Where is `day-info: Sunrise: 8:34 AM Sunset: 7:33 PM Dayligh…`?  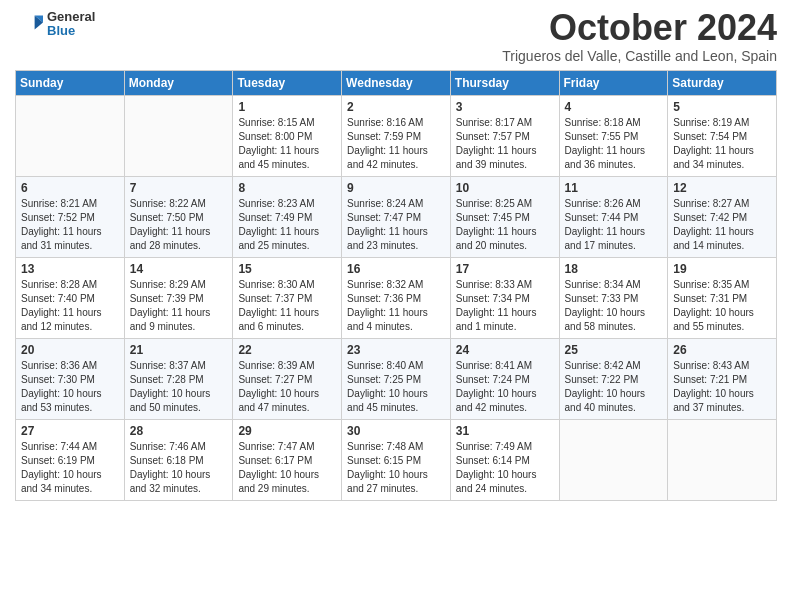
day-info: Sunrise: 8:34 AM Sunset: 7:33 PM Dayligh… is located at coordinates (614, 306).